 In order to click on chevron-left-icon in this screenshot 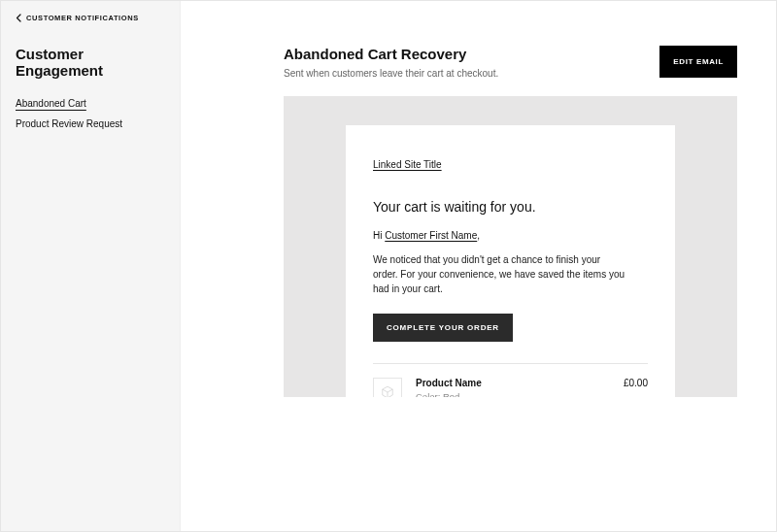, I will do `click(18, 17)`.